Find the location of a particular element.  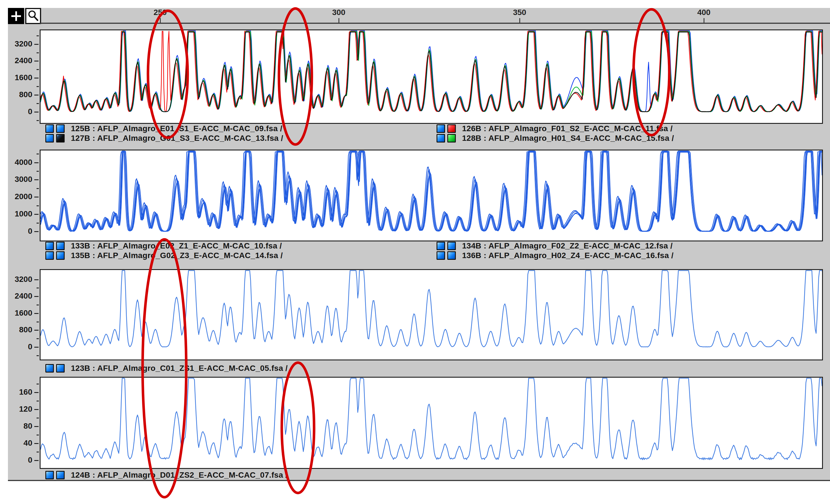

sample-entry: 127B : AFLP_Almagro_G01_S3_E-ACC_M-CAC_1… is located at coordinates (164, 138).